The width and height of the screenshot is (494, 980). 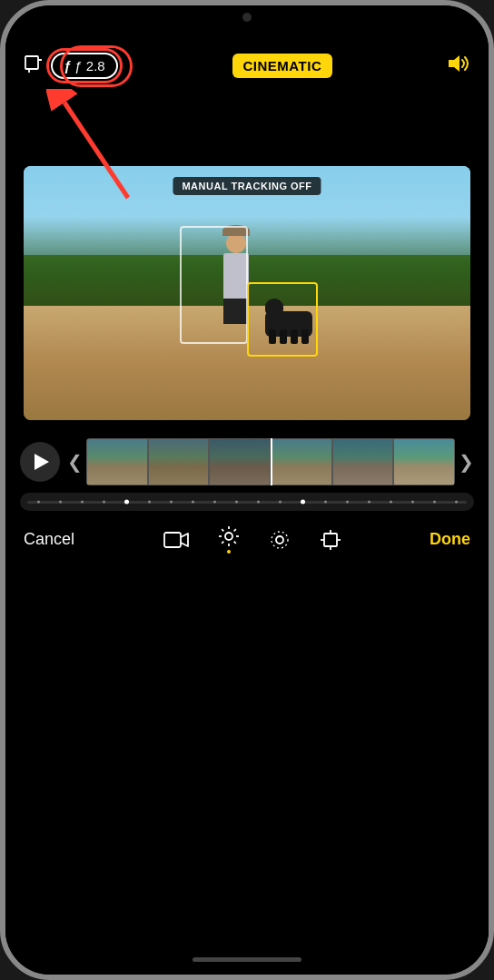 What do you see at coordinates (247, 22) in the screenshot?
I see `phone-top-bar` at bounding box center [247, 22].